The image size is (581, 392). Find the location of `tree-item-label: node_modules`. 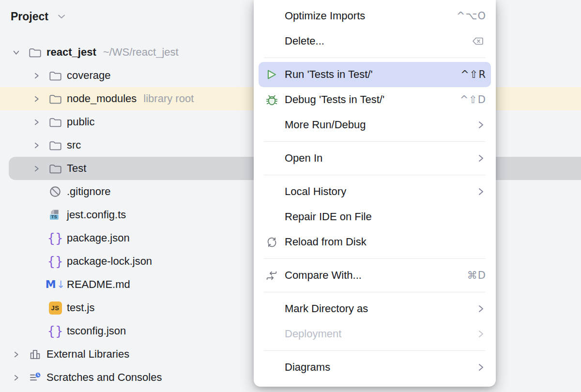

tree-item-label: node_modules is located at coordinates (102, 99).